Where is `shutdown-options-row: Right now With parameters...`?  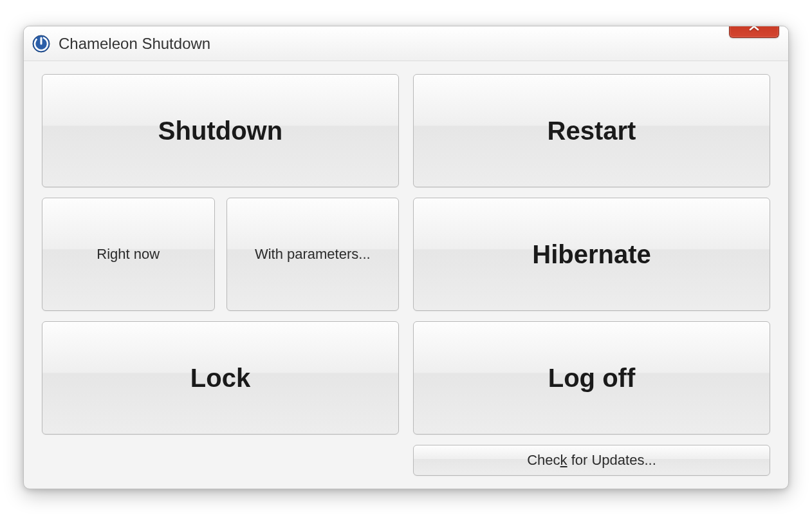 shutdown-options-row: Right now With parameters... is located at coordinates (220, 254).